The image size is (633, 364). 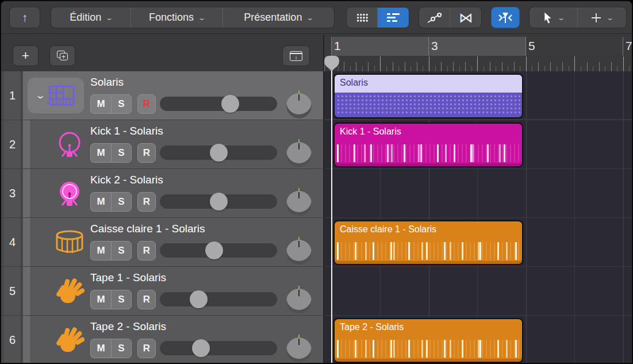 What do you see at coordinates (435, 18) in the screenshot?
I see `automation-curve-icon` at bounding box center [435, 18].